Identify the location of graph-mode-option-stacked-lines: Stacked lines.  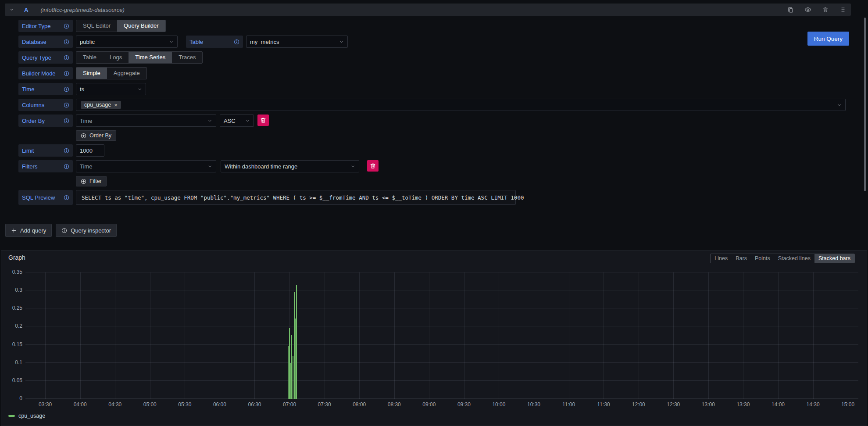
(794, 258).